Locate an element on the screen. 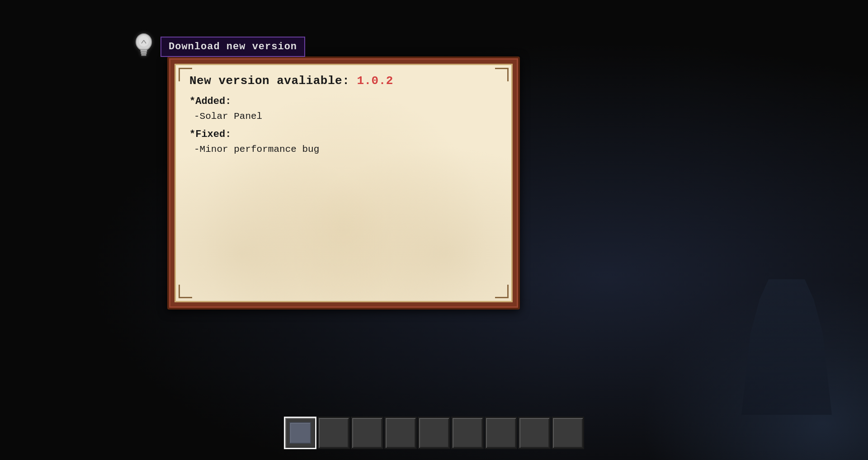 The image size is (868, 460). added-item-solar-panel: -Solar Panel is located at coordinates (346, 117).